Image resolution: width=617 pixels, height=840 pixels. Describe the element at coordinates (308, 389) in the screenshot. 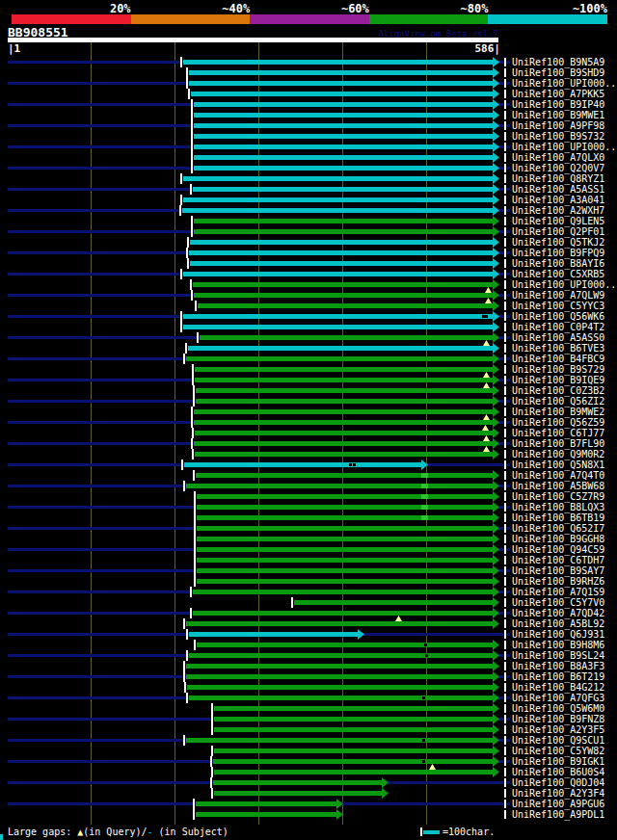

I see `alignment-row: UniRef100_C0Z3B2` at that location.